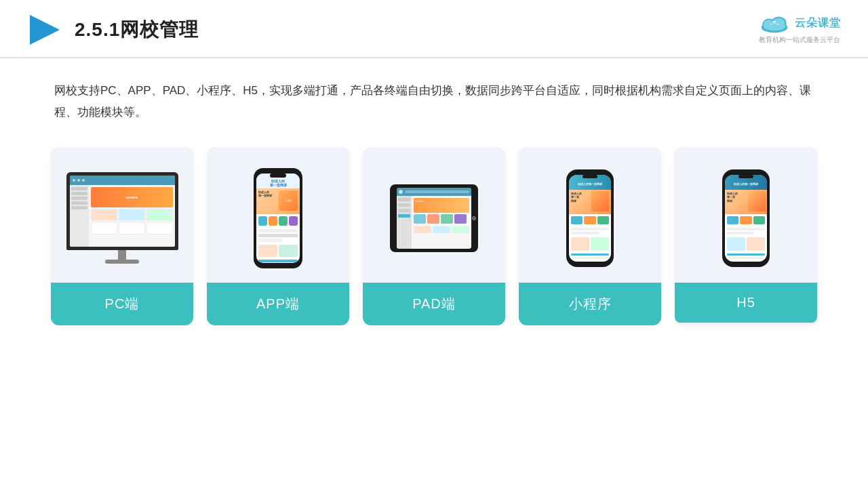  I want to click on device-tablet: Banner, so click(434, 218).